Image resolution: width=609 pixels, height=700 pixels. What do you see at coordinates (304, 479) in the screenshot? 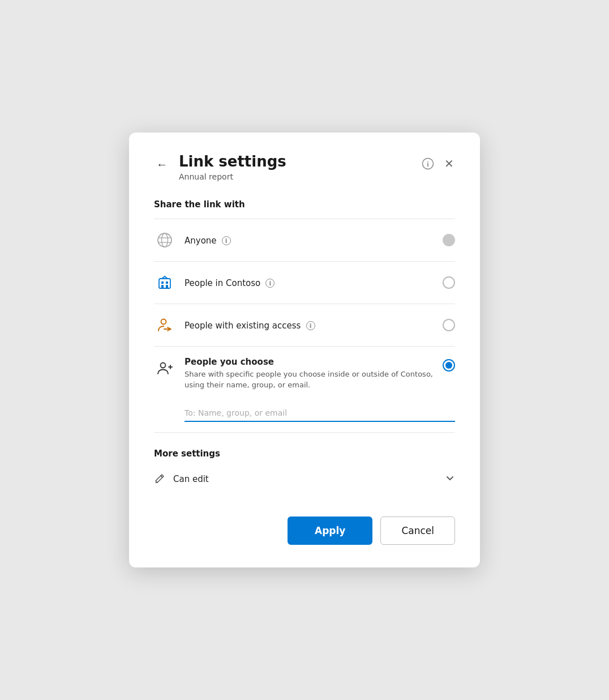
I see `can-edit-row: Can edit` at bounding box center [304, 479].